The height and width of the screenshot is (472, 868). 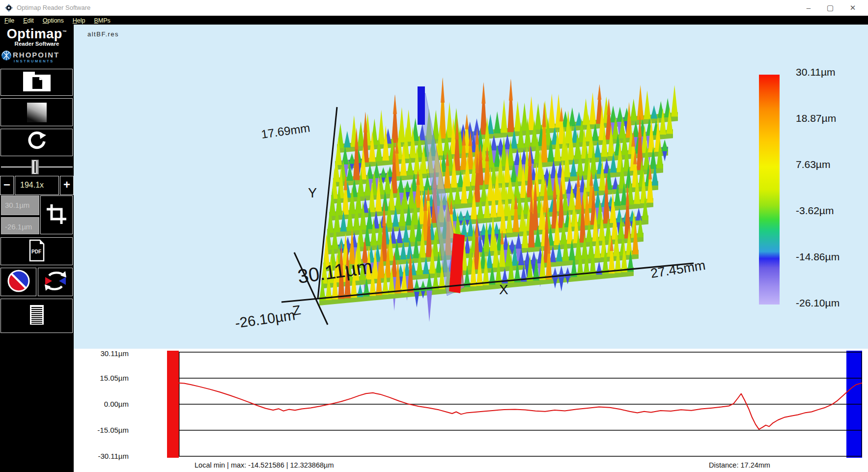 What do you see at coordinates (173, 404) in the screenshot?
I see `profile-marker-start` at bounding box center [173, 404].